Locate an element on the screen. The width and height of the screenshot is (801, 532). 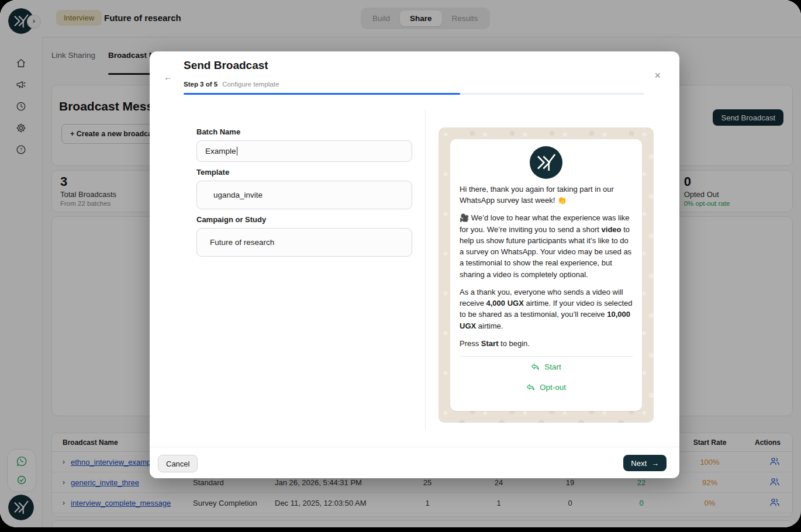
message-paragraph: 🎥 We’d love to hear what the experience … is located at coordinates (546, 246).